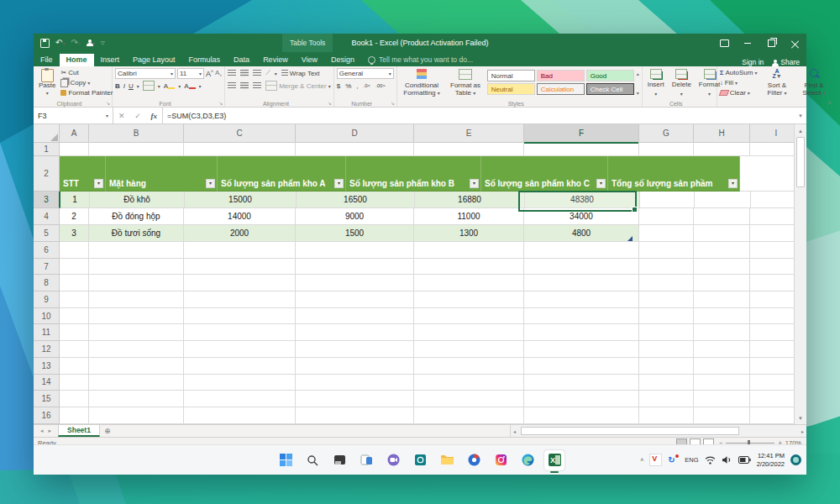  What do you see at coordinates (190, 86) in the screenshot?
I see `font-color-button: A` at bounding box center [190, 86].